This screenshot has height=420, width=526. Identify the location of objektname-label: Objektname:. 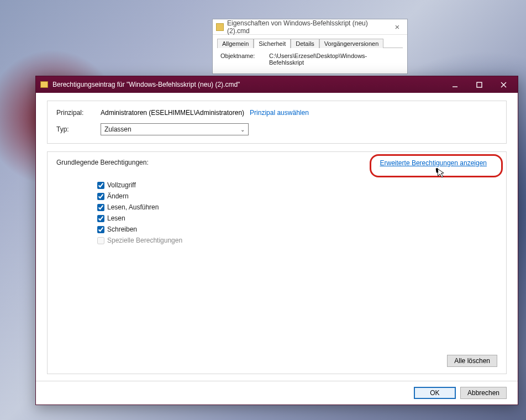
(240, 59).